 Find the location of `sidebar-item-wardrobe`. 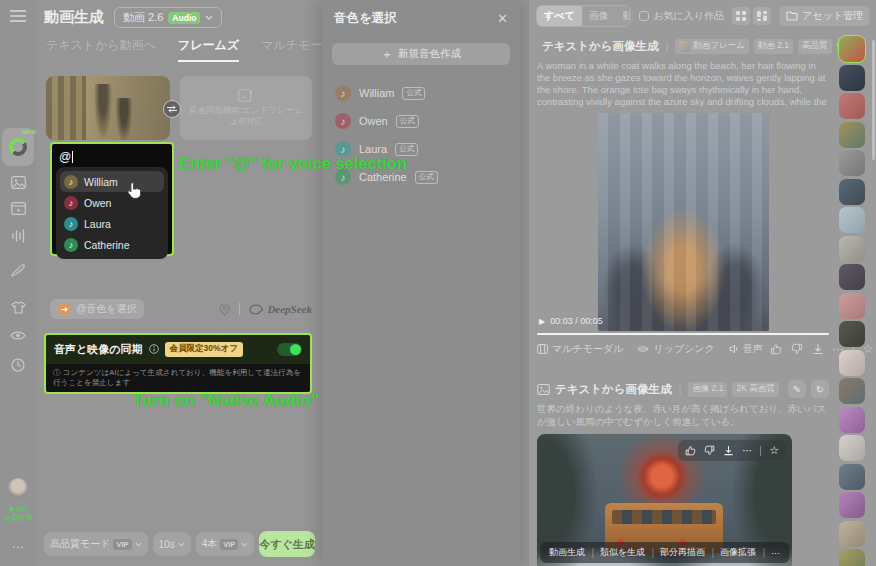

sidebar-item-wardrobe is located at coordinates (18, 308).